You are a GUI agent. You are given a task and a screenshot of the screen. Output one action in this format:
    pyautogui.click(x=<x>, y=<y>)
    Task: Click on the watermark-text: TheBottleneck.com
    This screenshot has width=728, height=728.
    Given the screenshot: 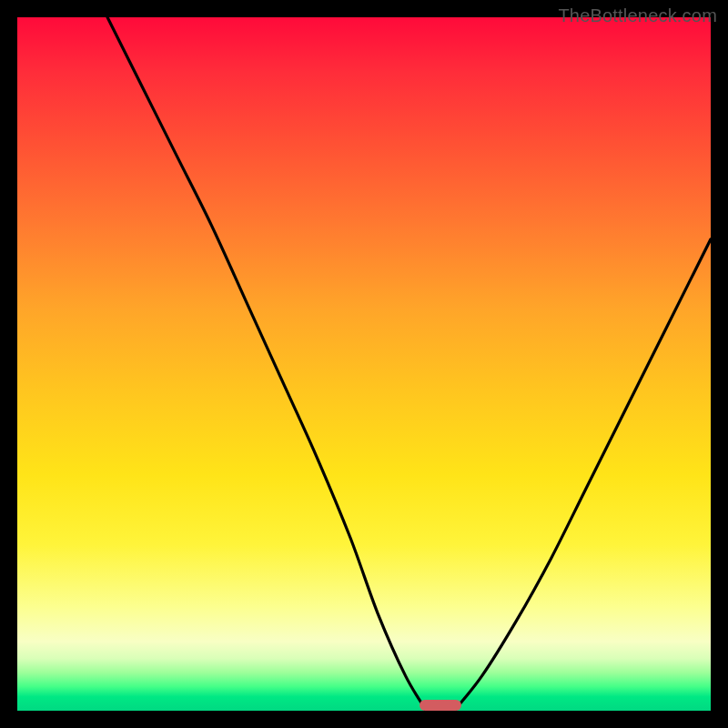 What is the action you would take?
    pyautogui.click(x=637, y=16)
    